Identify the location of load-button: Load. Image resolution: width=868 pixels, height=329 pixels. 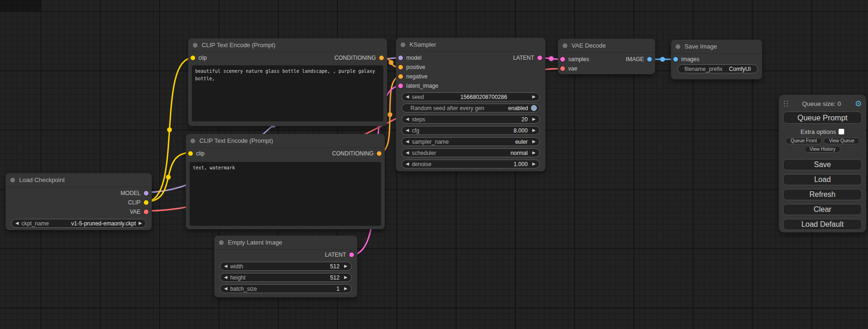
(823, 180).